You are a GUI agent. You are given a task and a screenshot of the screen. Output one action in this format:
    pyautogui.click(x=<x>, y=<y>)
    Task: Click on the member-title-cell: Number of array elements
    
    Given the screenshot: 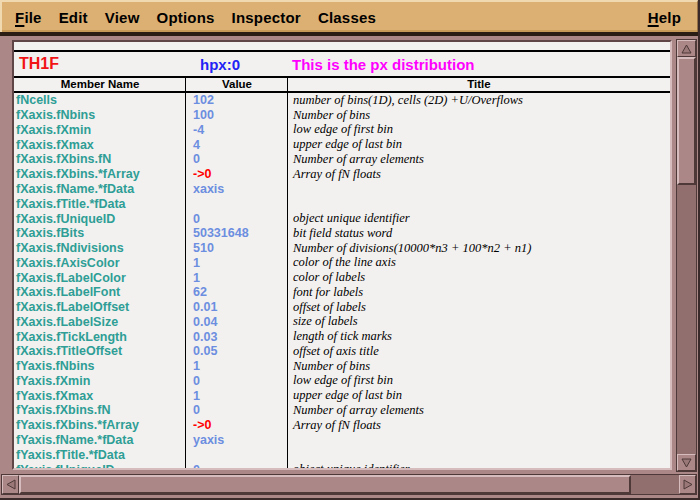 What is the action you would take?
    pyautogui.click(x=479, y=160)
    